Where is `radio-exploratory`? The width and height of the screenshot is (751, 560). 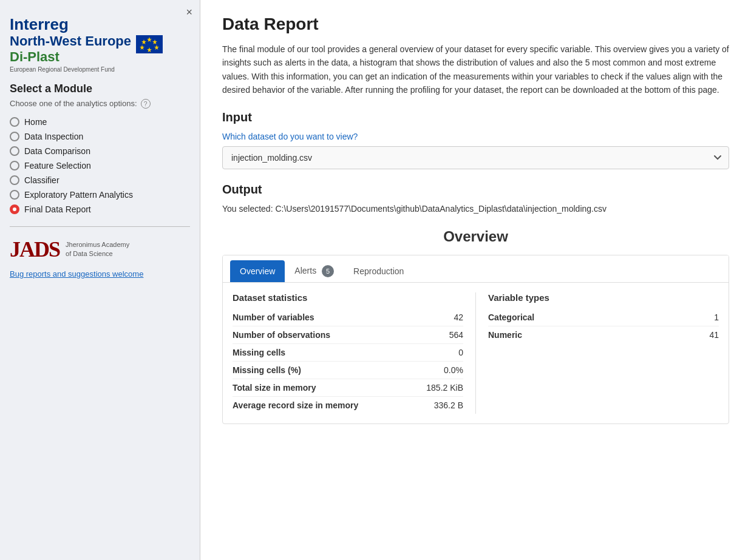
radio-exploratory is located at coordinates (15, 195).